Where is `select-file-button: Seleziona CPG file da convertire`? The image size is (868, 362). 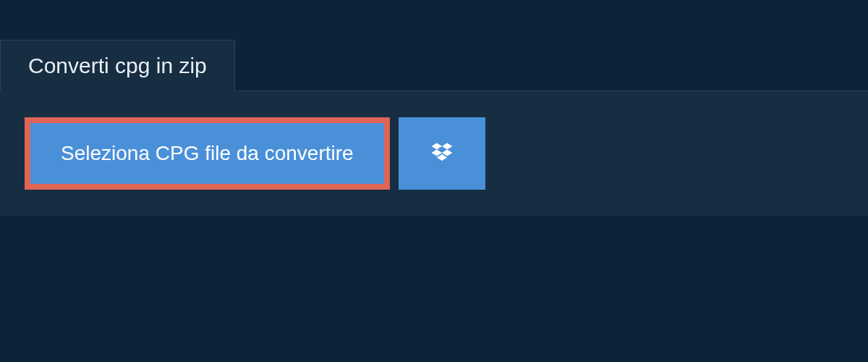
select-file-button: Seleziona CPG file da convertire is located at coordinates (207, 153).